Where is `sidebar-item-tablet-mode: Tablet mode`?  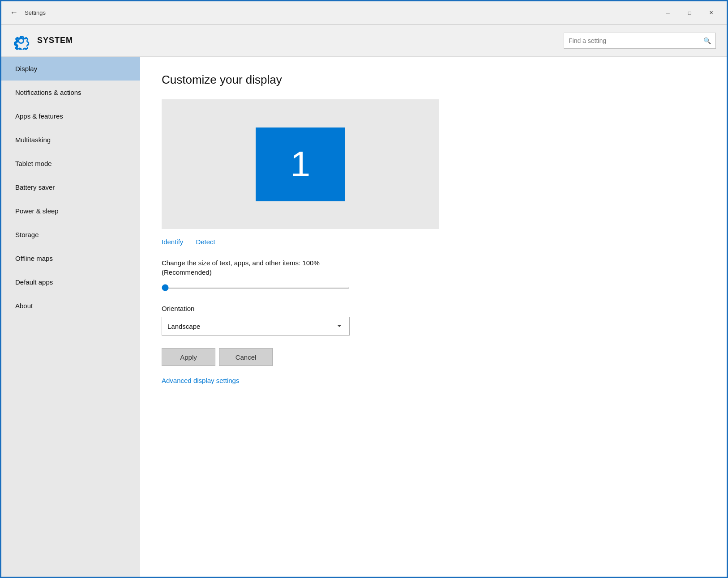 sidebar-item-tablet-mode: Tablet mode is located at coordinates (71, 164).